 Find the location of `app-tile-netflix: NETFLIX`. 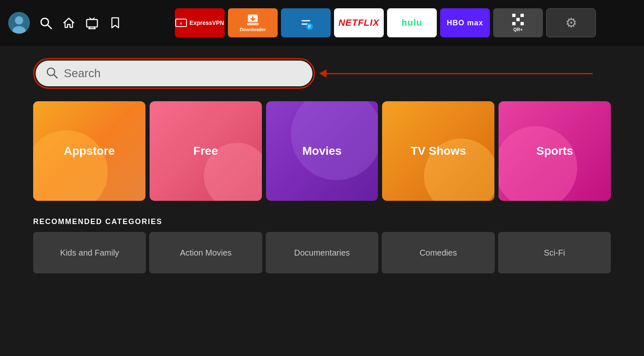

app-tile-netflix: NETFLIX is located at coordinates (359, 23).